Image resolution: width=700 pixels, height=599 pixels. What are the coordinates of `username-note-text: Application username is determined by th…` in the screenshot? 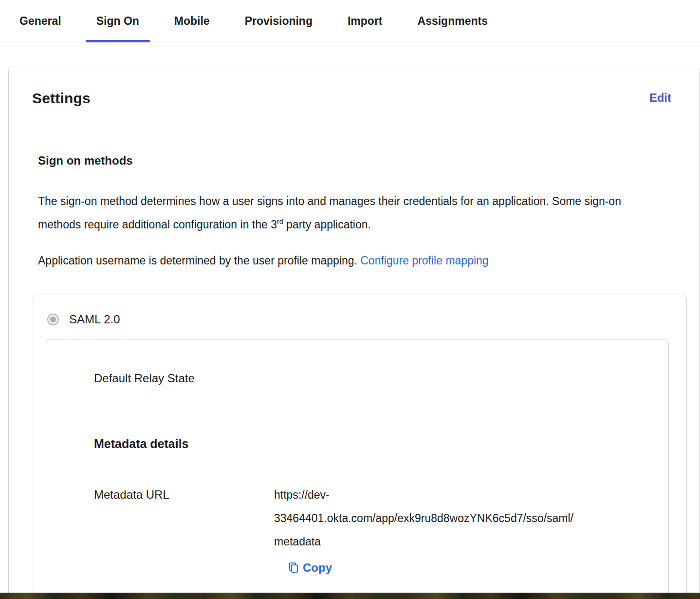 It's located at (198, 261).